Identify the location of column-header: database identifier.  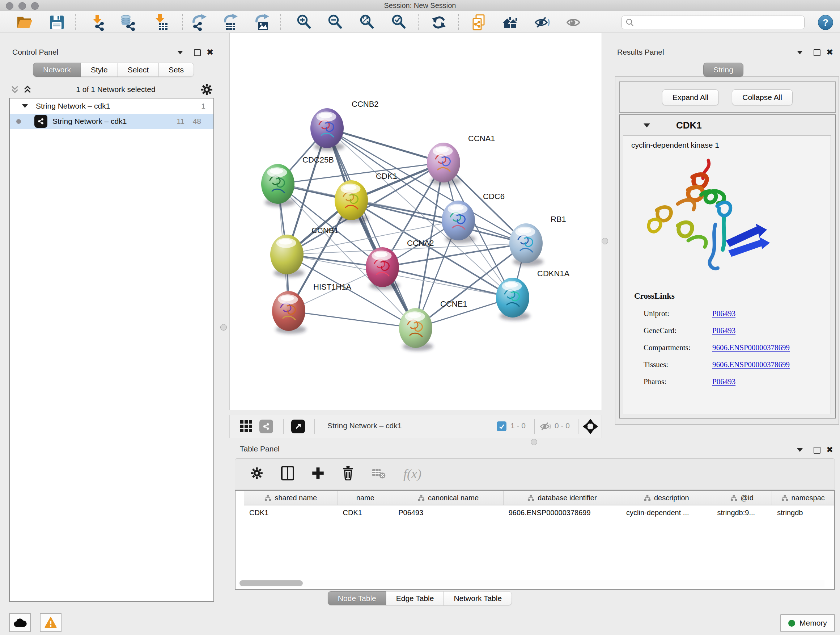
(562, 498).